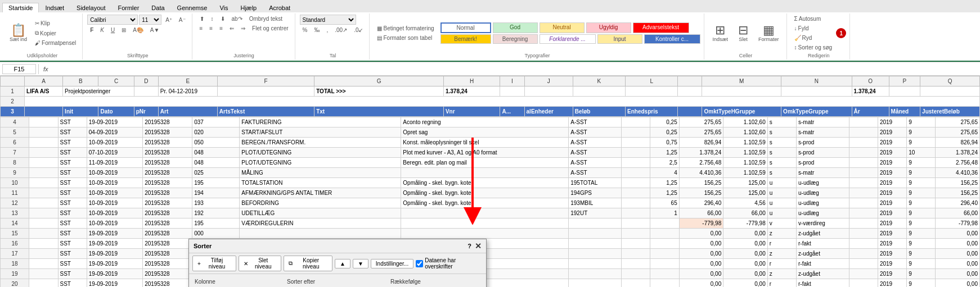 The width and height of the screenshot is (980, 287). What do you see at coordinates (863, 163) in the screenshot?
I see `cell-n8` at bounding box center [863, 163].